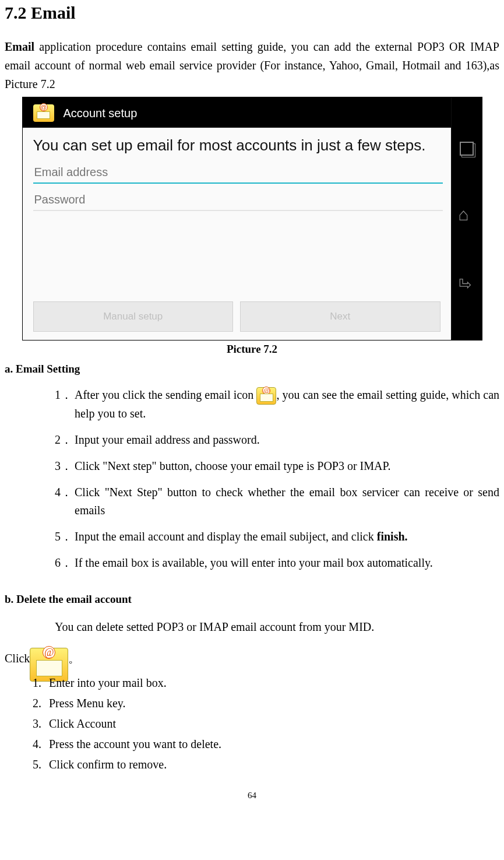 The width and height of the screenshot is (504, 860). I want to click on list-item: If the email box is available, you will …, so click(287, 563).